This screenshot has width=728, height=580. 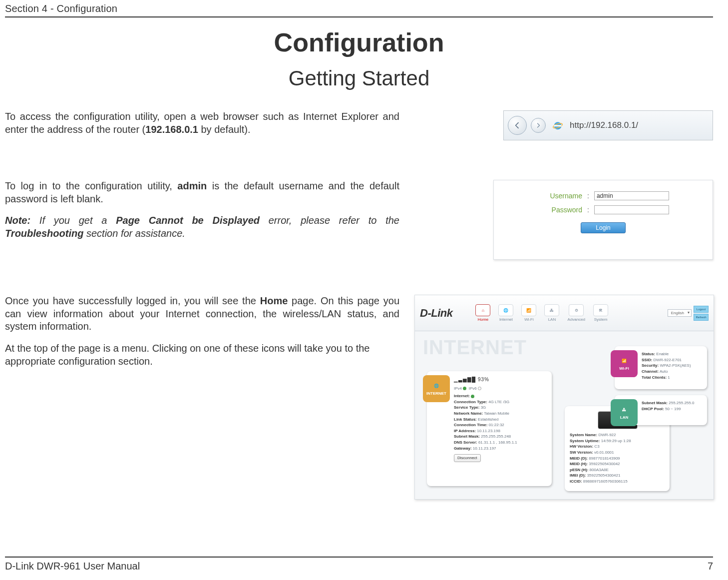 What do you see at coordinates (501, 396) in the screenshot?
I see `kv-row: Internet:` at bounding box center [501, 396].